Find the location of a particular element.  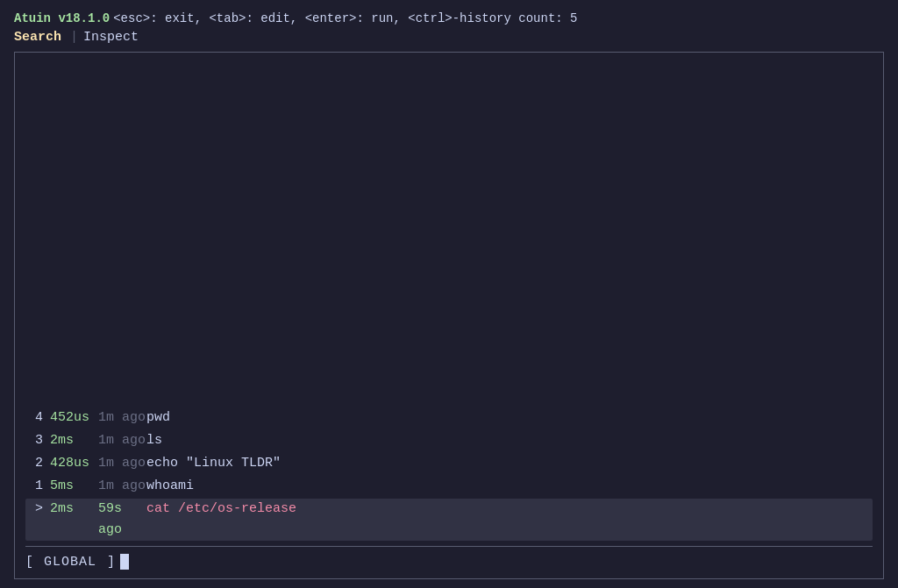

row-command: pwd is located at coordinates (510, 418).